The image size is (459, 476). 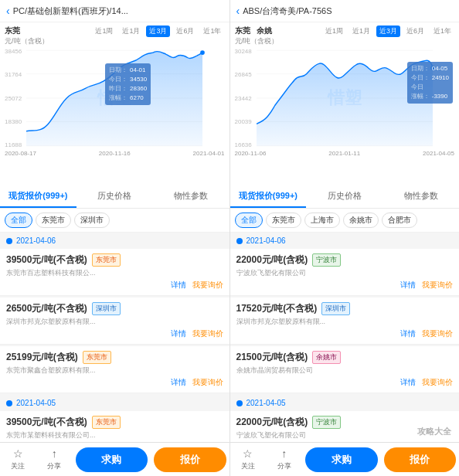 I want to click on right-card4-city: 宁波市, so click(x=326, y=422).